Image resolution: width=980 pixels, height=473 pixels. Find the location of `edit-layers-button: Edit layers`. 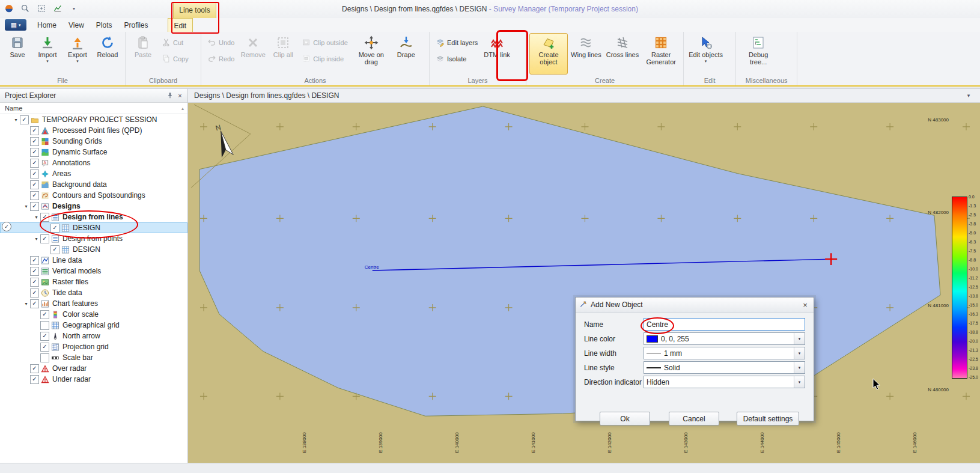

edit-layers-button: Edit layers is located at coordinates (457, 42).